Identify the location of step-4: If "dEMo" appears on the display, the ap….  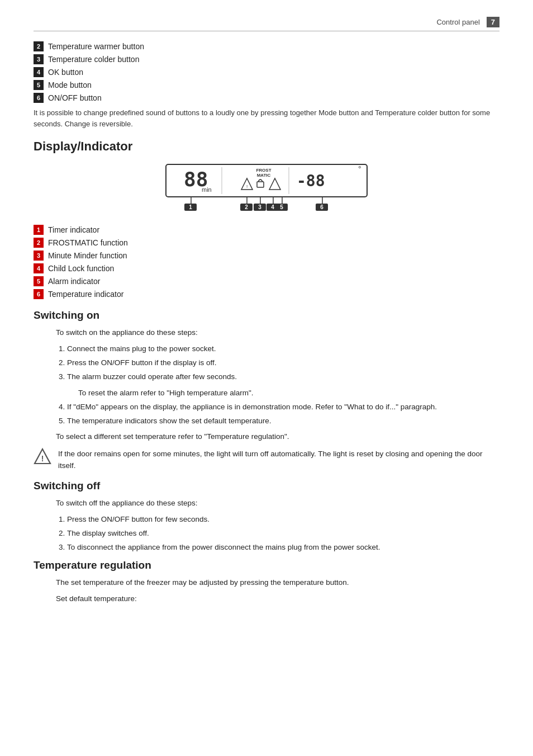
(283, 407).